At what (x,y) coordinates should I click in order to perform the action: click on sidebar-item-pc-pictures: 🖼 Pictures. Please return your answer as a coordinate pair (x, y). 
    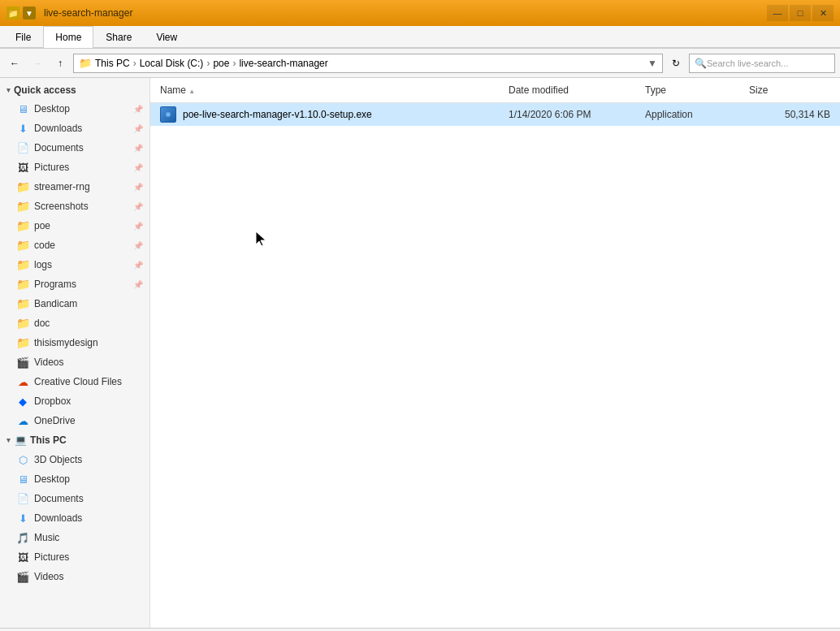
    Looking at the image, I should click on (75, 557).